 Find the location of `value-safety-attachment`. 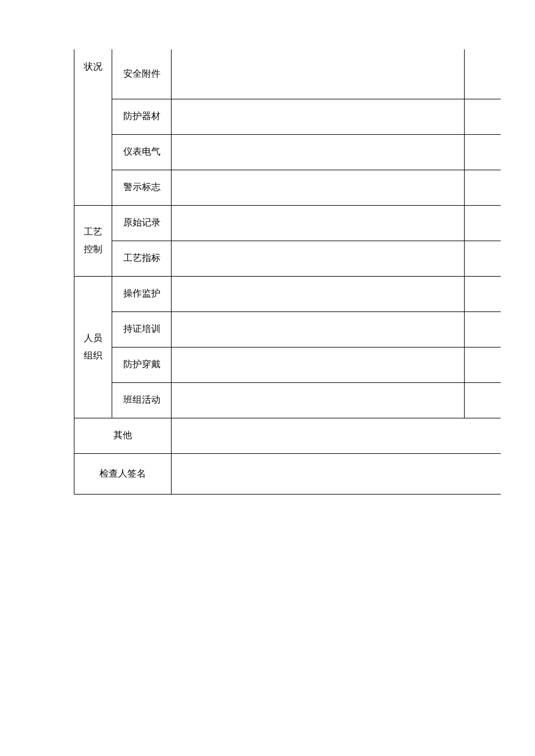

value-safety-attachment is located at coordinates (318, 74).